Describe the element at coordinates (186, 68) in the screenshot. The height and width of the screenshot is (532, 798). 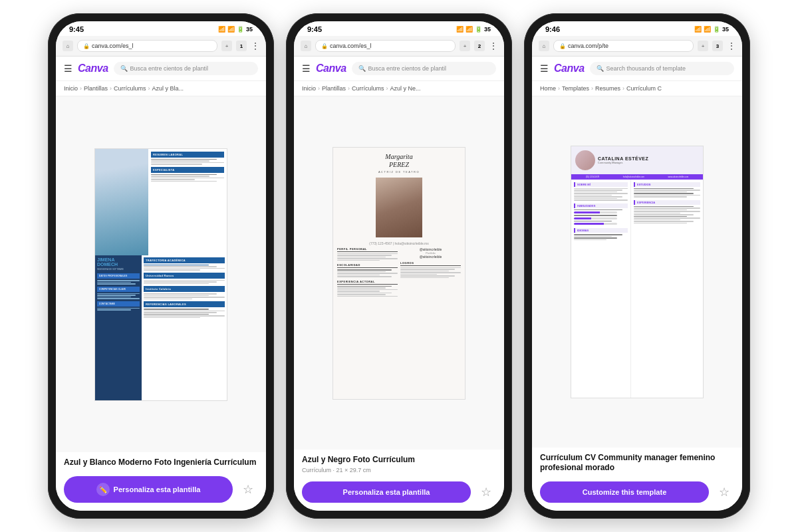
I see `search-bar-1: 🔍 Busca entre cientos de plantil` at that location.